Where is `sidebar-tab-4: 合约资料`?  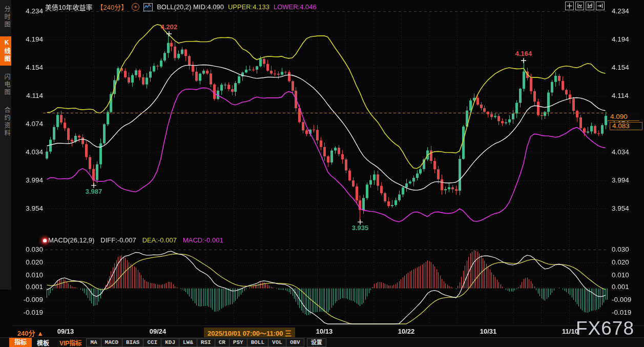 sidebar-tab-4: 合约资料 is located at coordinates (6, 122).